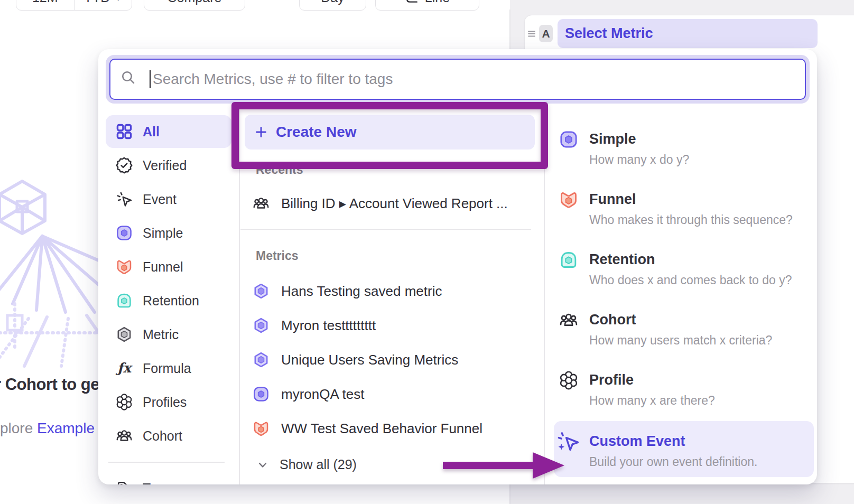 The width and height of the screenshot is (854, 504). Describe the element at coordinates (118, 2) in the screenshot. I see `chevron-down-icon: ⌄` at that location.